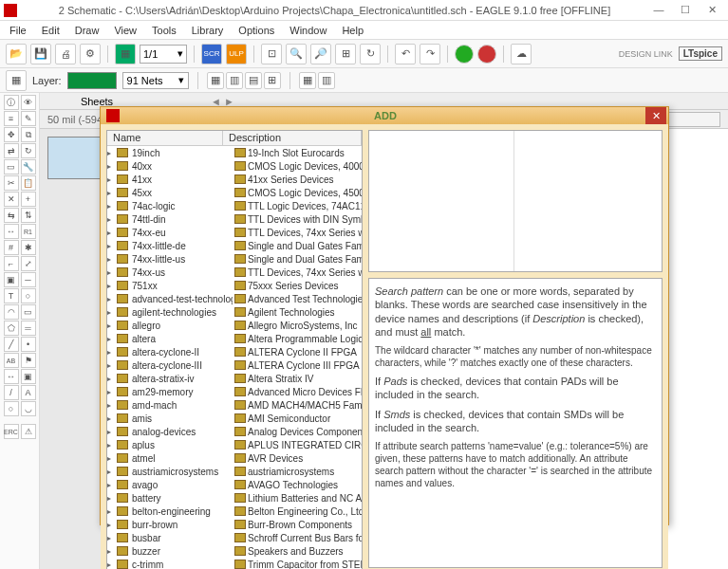  What do you see at coordinates (234, 285) in the screenshot?
I see `library-row: ▸751xx75xxx Series Devices` at bounding box center [234, 285].